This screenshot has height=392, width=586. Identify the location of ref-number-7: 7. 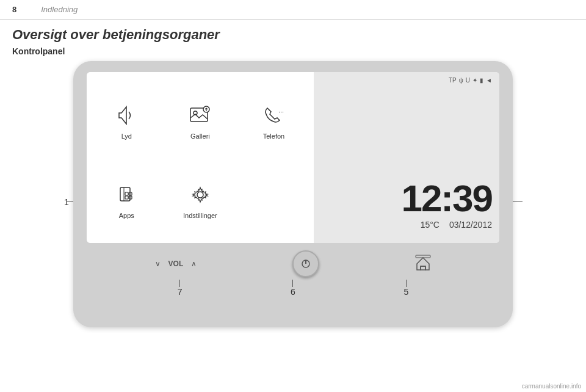
(180, 292).